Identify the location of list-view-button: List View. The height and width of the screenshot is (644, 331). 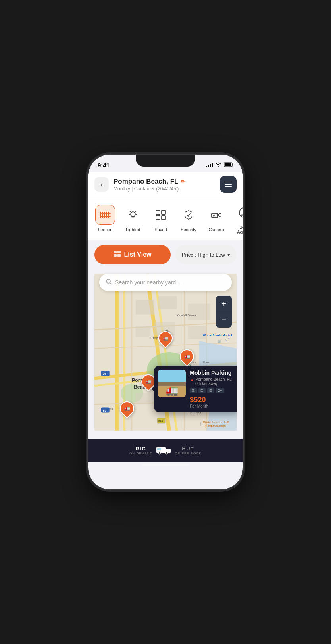
(133, 255).